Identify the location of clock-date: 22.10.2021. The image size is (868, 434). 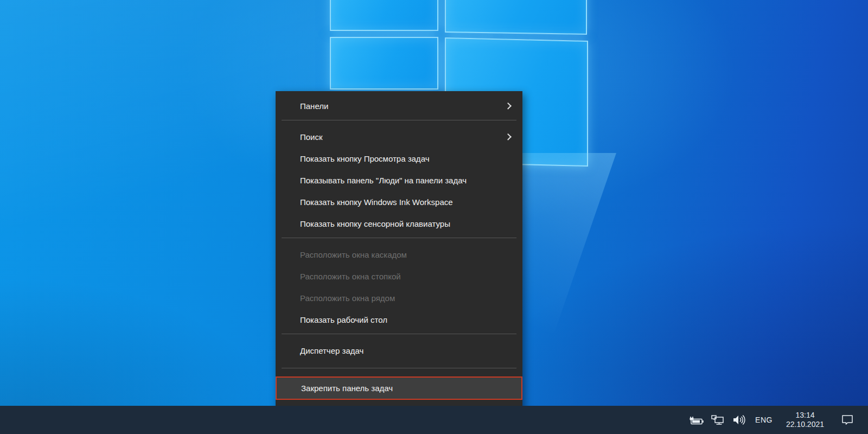
(805, 424).